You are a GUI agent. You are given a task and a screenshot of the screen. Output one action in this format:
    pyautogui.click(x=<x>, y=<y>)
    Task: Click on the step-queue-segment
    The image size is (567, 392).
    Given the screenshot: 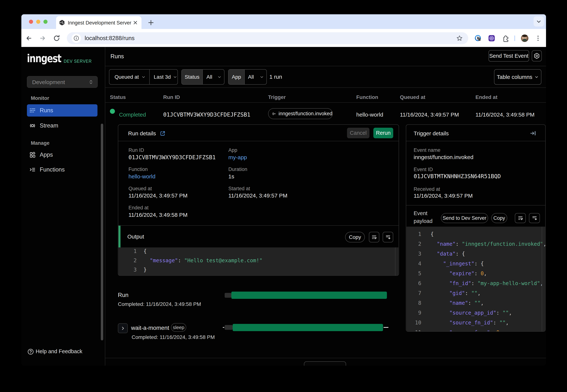 What is the action you would take?
    pyautogui.click(x=228, y=327)
    